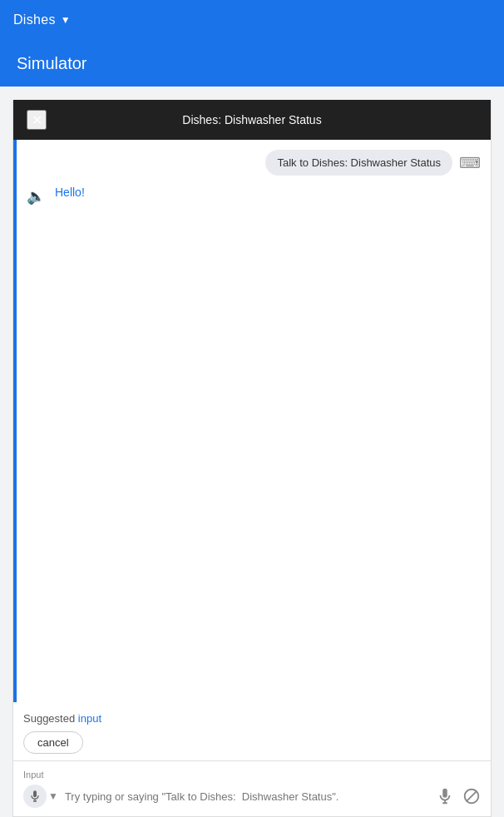 This screenshot has height=817, width=504. I want to click on user-bubble: Talk to Dishes: Dishwasher Status, so click(359, 163).